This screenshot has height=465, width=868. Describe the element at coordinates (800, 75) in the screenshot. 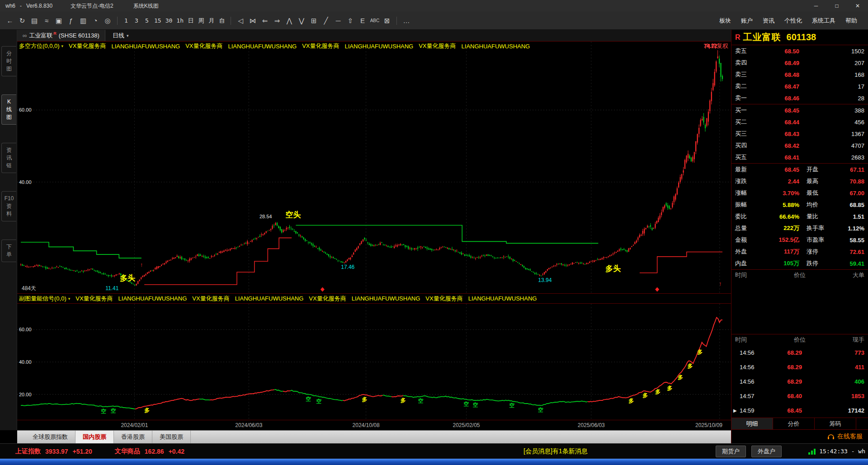

I see `ask-row: 卖三68.48168` at that location.